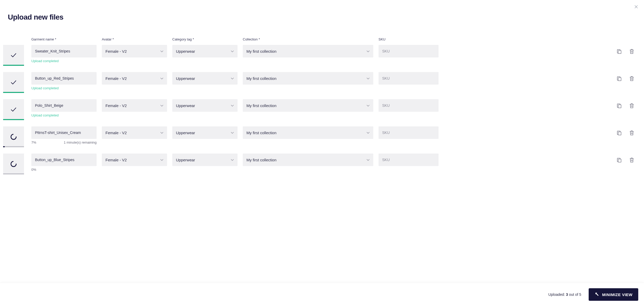 The image size is (644, 306). I want to click on page-title: Upload new files, so click(322, 11).